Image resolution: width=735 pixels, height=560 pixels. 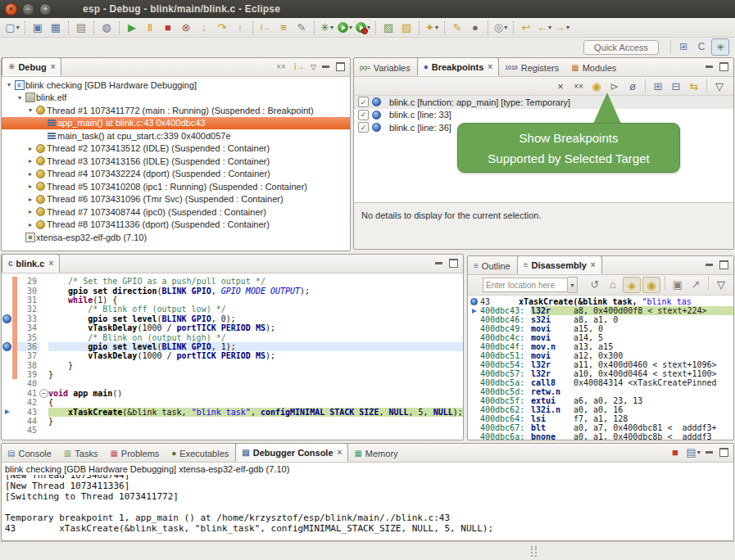 I want to click on location-dropdown: ▾, so click(x=573, y=285).